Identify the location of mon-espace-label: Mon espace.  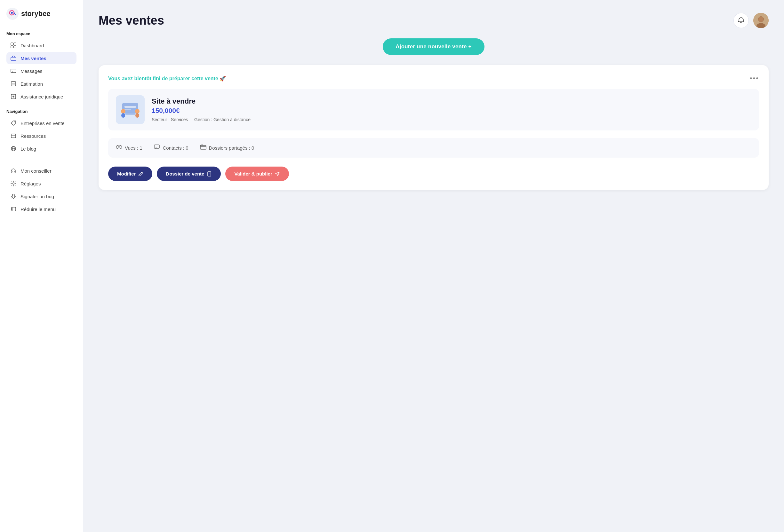
(41, 34).